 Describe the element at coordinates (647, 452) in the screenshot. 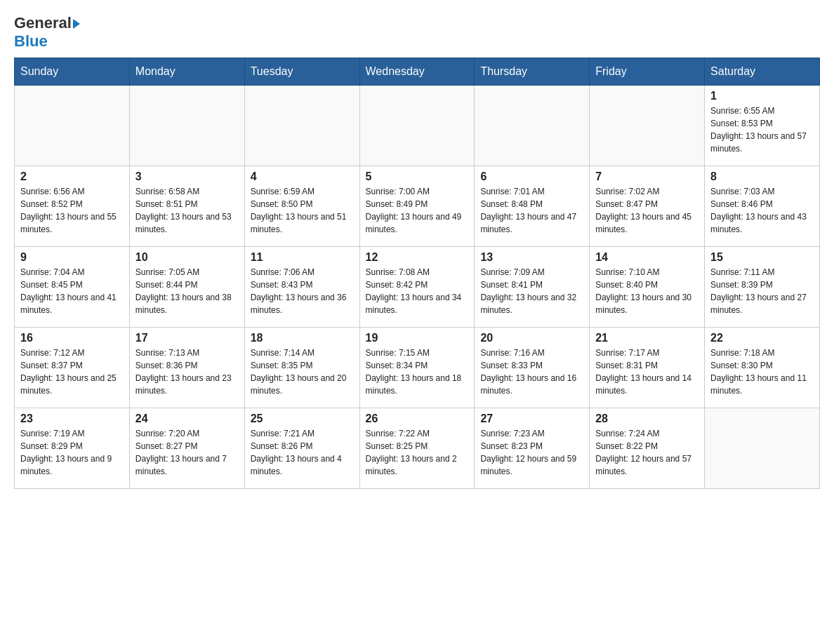

I see `day-info: Sunrise: 7:24 AM Sunset: 8:22 PM Dayligh…` at that location.